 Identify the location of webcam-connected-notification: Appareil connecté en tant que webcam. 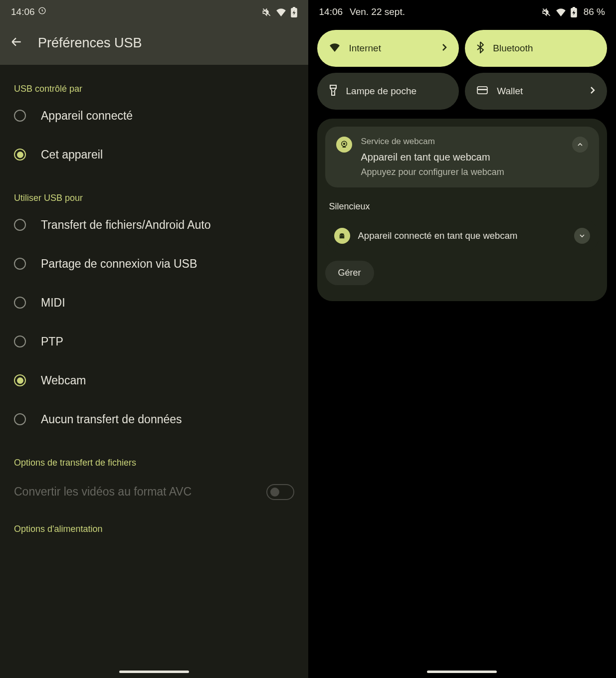
(462, 236).